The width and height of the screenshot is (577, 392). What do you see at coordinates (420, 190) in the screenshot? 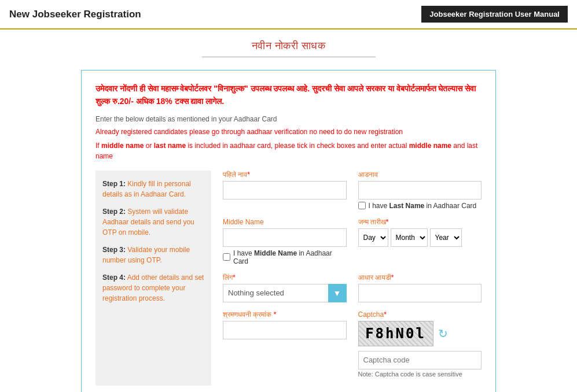
I see `last-name-group: आडनाव I have Last Name in Aadhaar Card` at bounding box center [420, 190].